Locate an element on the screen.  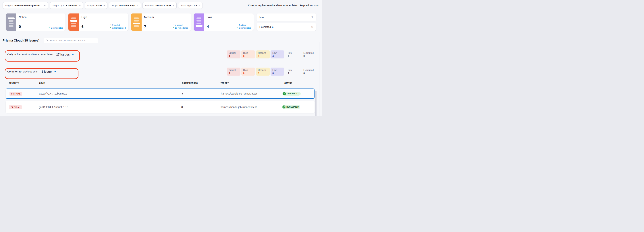
chevron-up-icon is located at coordinates (55, 72).